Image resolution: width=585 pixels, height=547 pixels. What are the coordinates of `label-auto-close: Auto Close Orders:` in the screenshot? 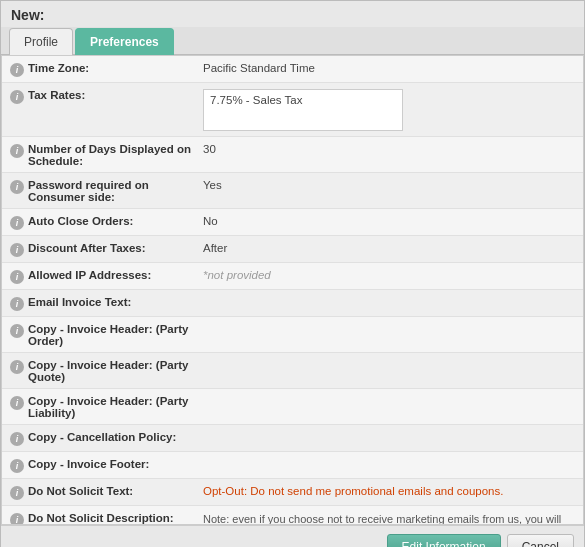 It's located at (116, 220).